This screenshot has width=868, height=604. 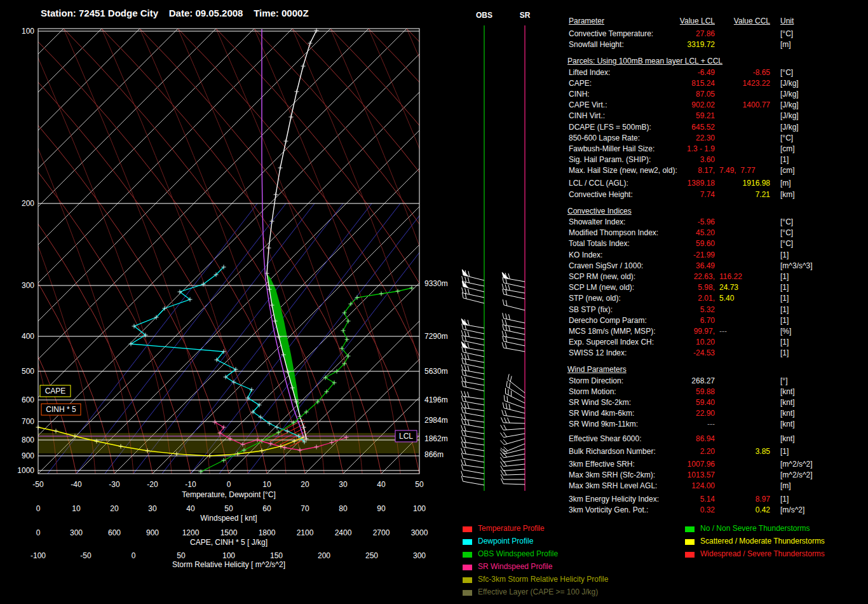 What do you see at coordinates (477, 251) in the screenshot?
I see `obs-wind-column: OBS` at bounding box center [477, 251].